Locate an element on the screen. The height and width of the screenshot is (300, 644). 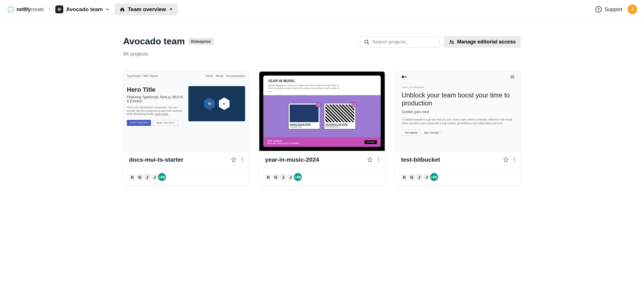
search-input is located at coordinates (404, 42).